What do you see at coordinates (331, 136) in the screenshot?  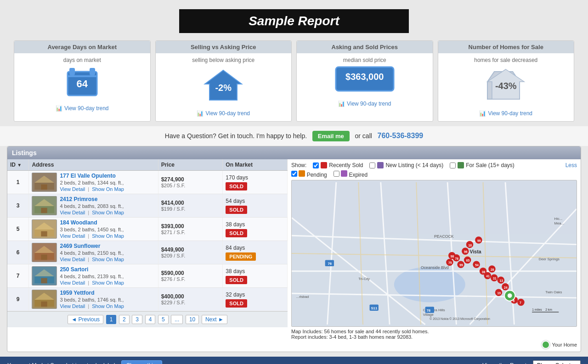 I see `email-button: Email me` at bounding box center [331, 136].